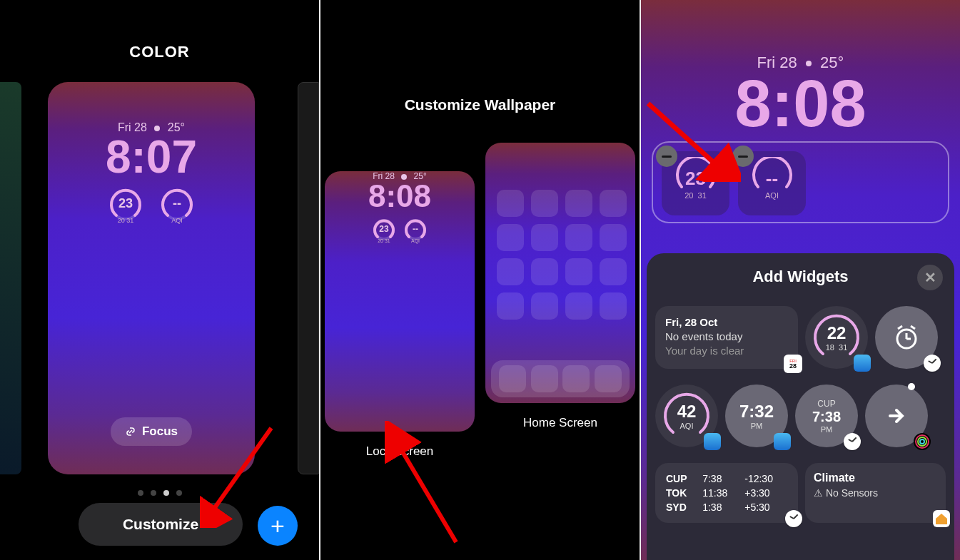 The height and width of the screenshot is (560, 960). What do you see at coordinates (687, 416) in the screenshot?
I see `aqi-widget: 42 AQI` at bounding box center [687, 416].